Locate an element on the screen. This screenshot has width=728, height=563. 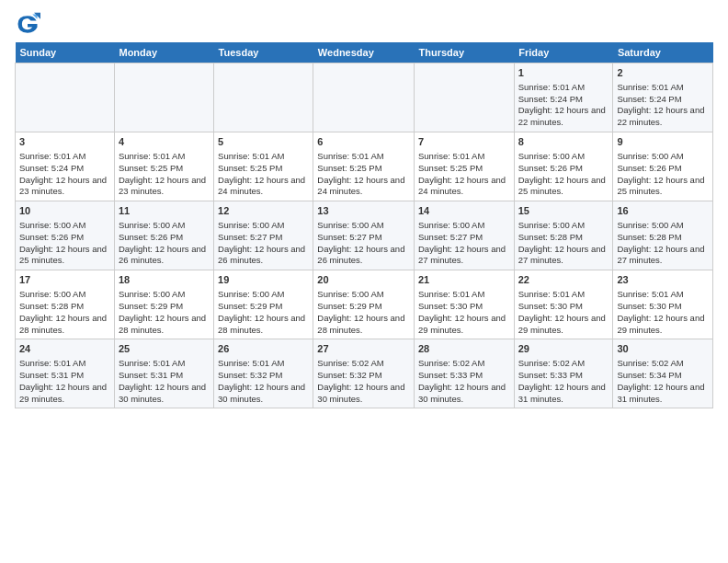
day-number: 8 is located at coordinates (564, 142).